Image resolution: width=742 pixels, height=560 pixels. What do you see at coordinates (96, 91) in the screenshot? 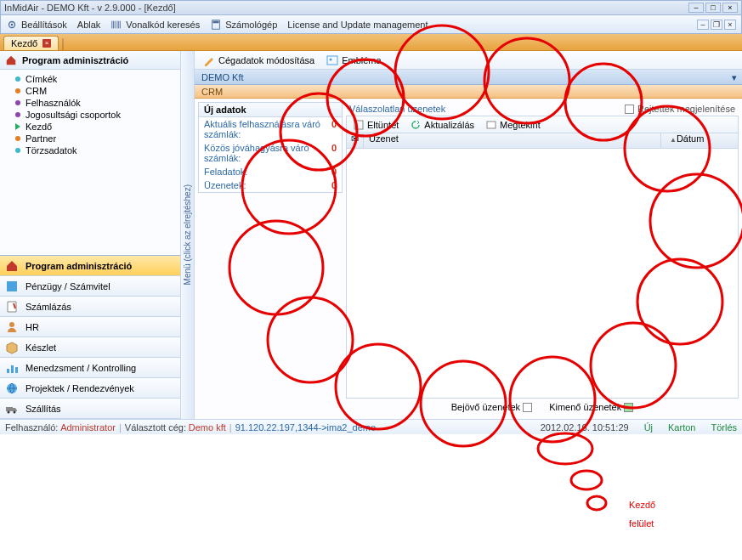
I see `tree-crm: CRM` at bounding box center [96, 91].